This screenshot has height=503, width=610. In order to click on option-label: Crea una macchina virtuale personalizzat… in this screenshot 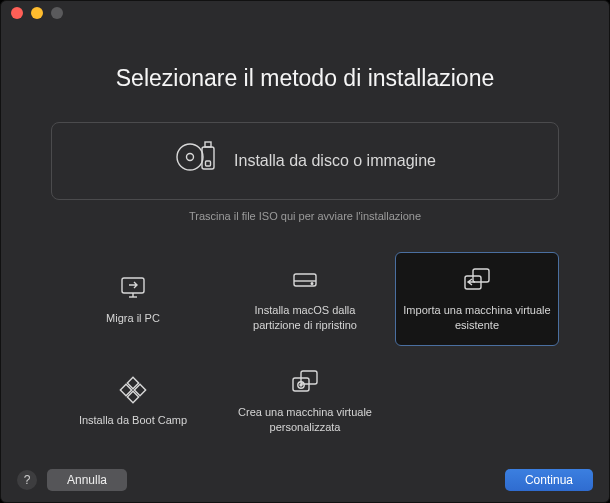, I will do `click(305, 420)`.